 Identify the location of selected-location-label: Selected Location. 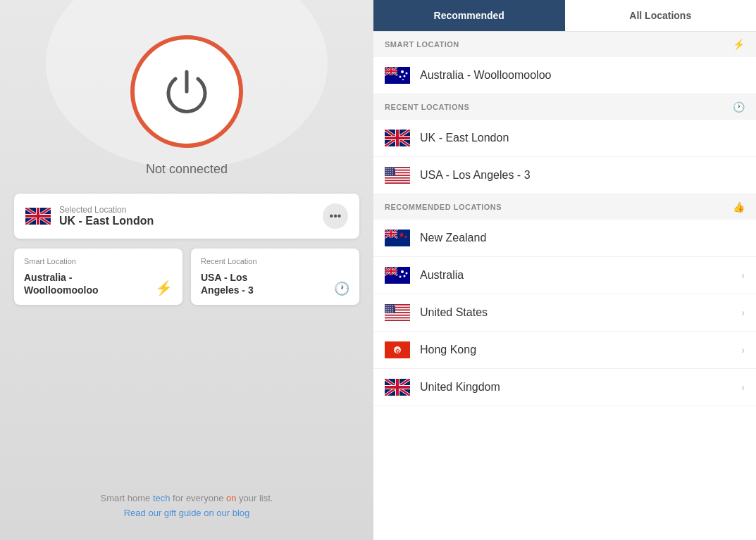
(106, 210).